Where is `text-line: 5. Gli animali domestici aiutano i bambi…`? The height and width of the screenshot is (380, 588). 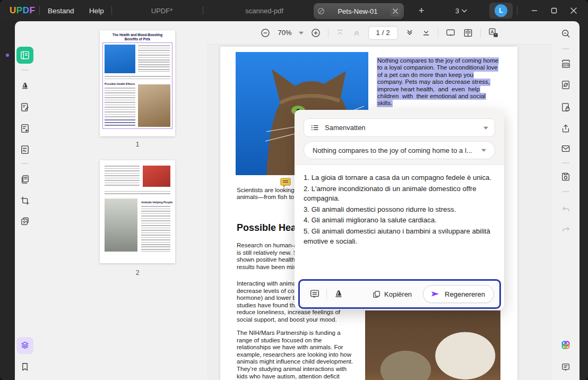 text-line: 5. Gli animali domestici aiutano i bambi… is located at coordinates (400, 237).